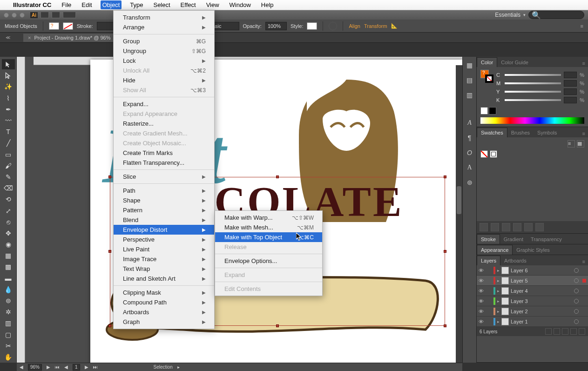 This screenshot has width=588, height=371. What do you see at coordinates (76, 367) in the screenshot?
I see `artboard-number: 1` at bounding box center [76, 367].